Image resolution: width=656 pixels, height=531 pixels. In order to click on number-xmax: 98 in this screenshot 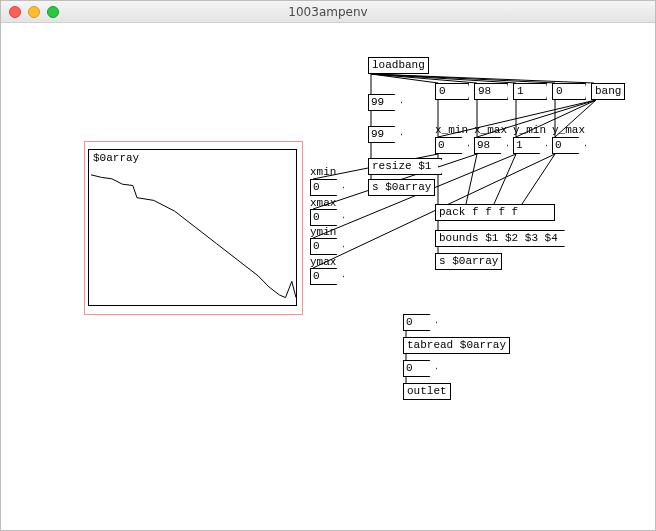, I will do `click(491, 146)`.